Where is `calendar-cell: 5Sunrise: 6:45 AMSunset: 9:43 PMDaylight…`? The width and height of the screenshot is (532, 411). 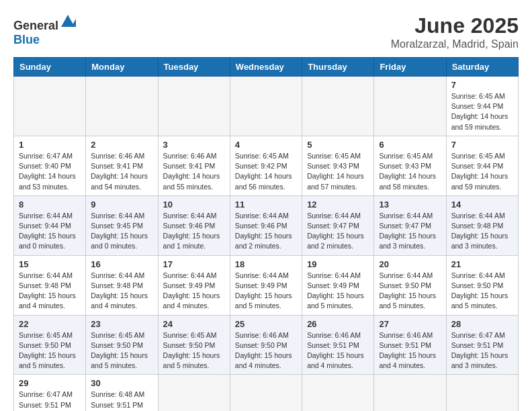 calendar-cell: 5Sunrise: 6:45 AMSunset: 9:43 PMDaylight… is located at coordinates (339, 165).